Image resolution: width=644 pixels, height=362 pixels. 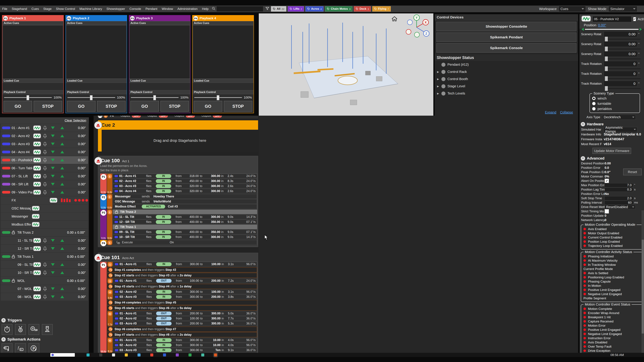 I want to click on list-item-05-pushstick-v2: 05 - Pushstick V20.00", so click(x=44, y=160).